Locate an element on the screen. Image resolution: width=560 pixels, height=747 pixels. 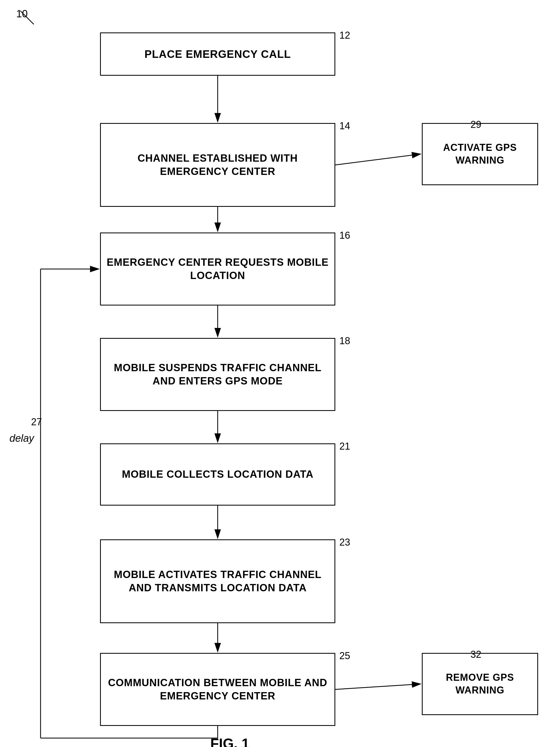
ref-29: 29 is located at coordinates (476, 125).